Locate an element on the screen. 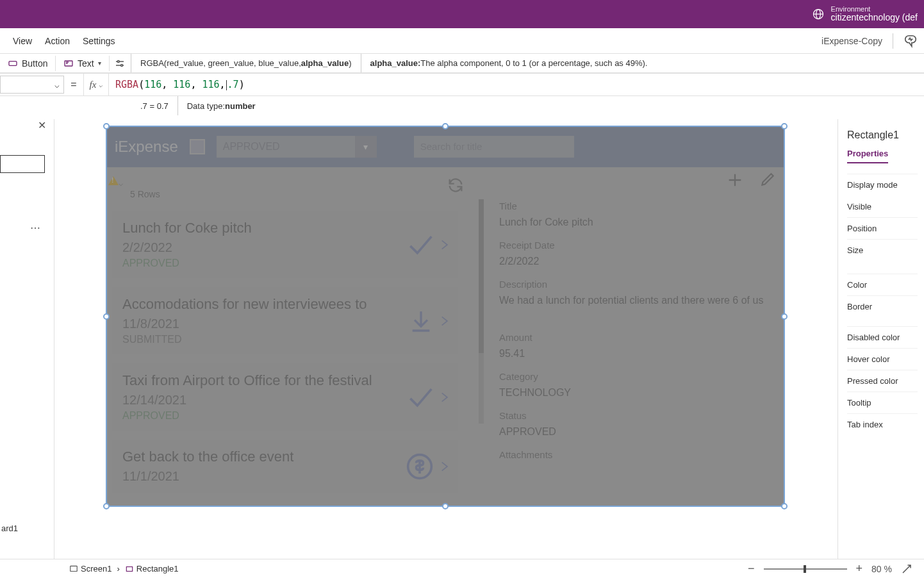  detail-title-label: Title is located at coordinates (632, 206).